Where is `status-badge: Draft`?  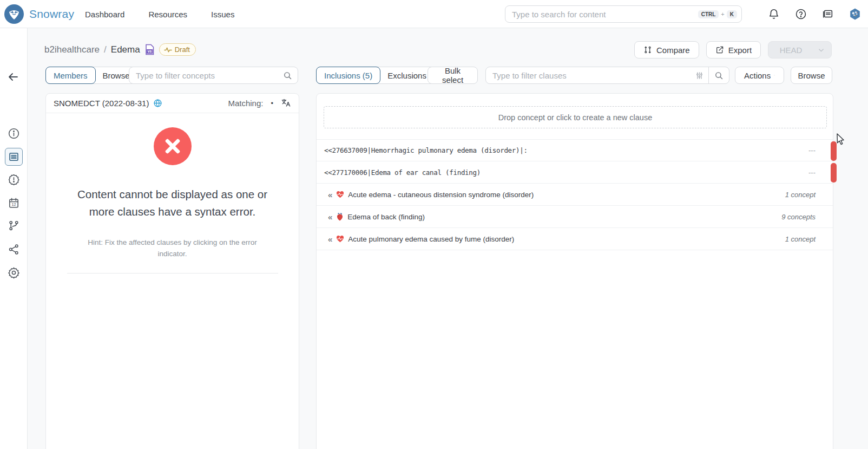 status-badge: Draft is located at coordinates (177, 50).